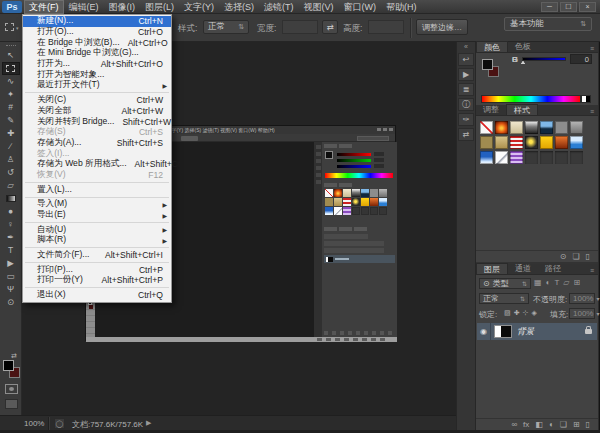  Describe the element at coordinates (503, 332) in the screenshot. I see `layer-thumbnail` at that location.